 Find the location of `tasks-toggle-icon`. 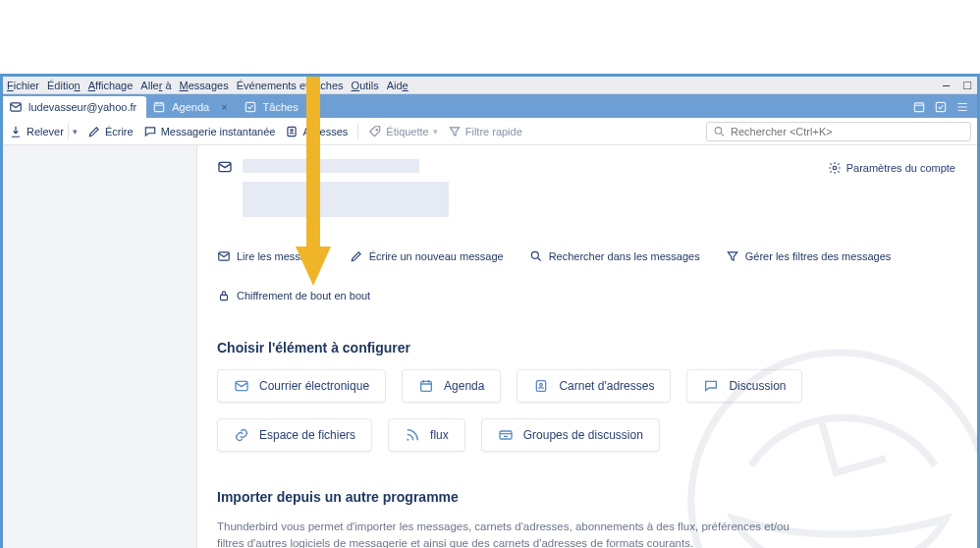

tasks-toggle-icon is located at coordinates (941, 107).